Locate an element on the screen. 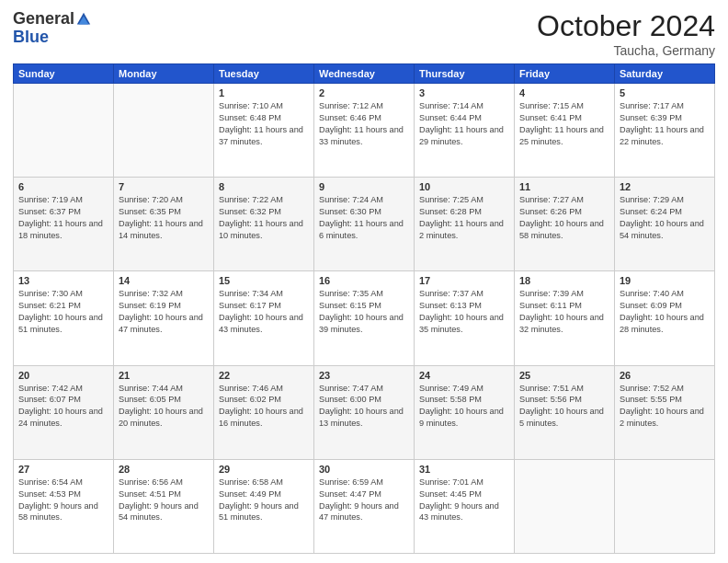  weekday-header-monday: Monday is located at coordinates (164, 74).